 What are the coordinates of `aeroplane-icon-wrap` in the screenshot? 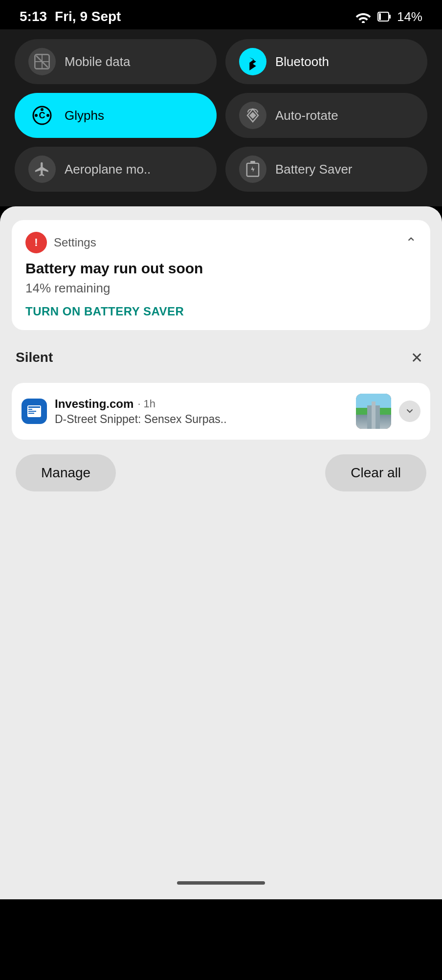 It's located at (42, 169).